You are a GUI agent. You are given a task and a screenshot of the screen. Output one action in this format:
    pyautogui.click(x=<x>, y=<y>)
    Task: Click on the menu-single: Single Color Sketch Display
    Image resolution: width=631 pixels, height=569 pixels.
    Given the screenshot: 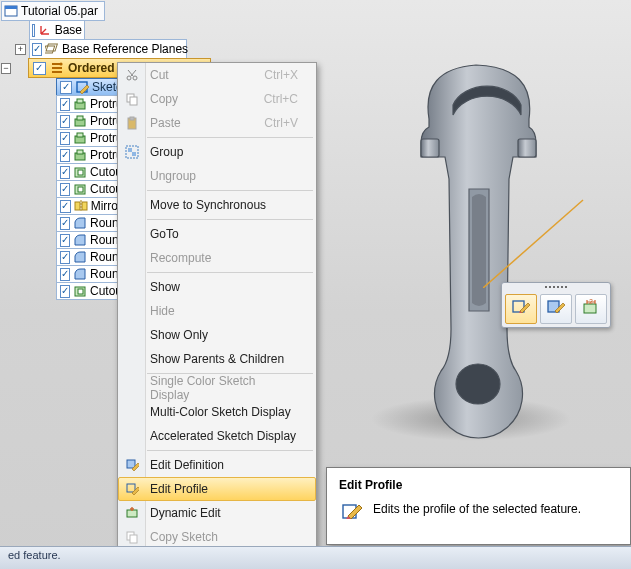 What is the action you would take?
    pyautogui.click(x=217, y=388)
    